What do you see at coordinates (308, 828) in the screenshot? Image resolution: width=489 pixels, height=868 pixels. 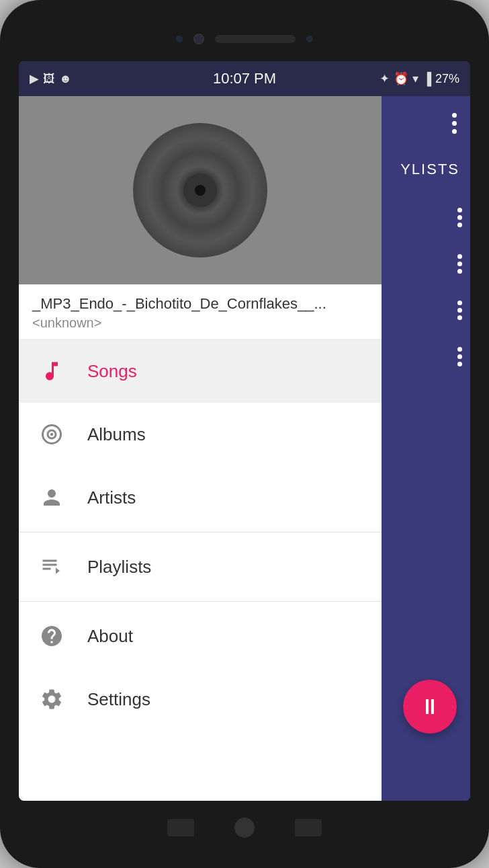 I see `physical-back-btn` at bounding box center [308, 828].